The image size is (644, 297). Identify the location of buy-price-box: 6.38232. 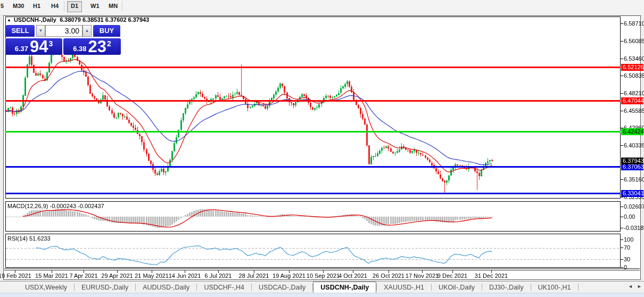
(92, 46).